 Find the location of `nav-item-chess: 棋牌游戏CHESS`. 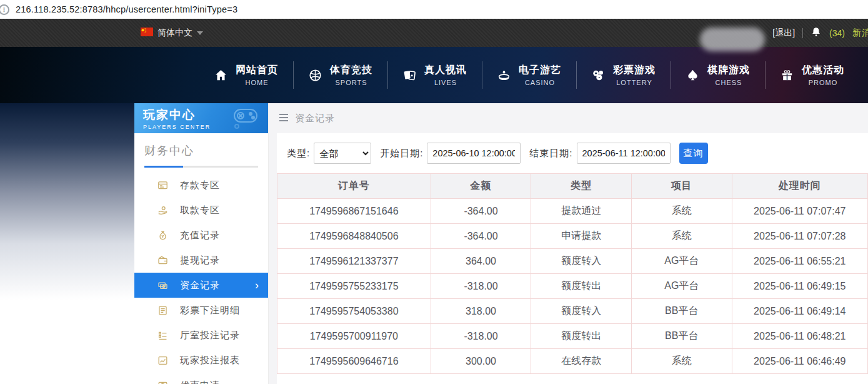

nav-item-chess: 棋牌游戏CHESS is located at coordinates (717, 75).